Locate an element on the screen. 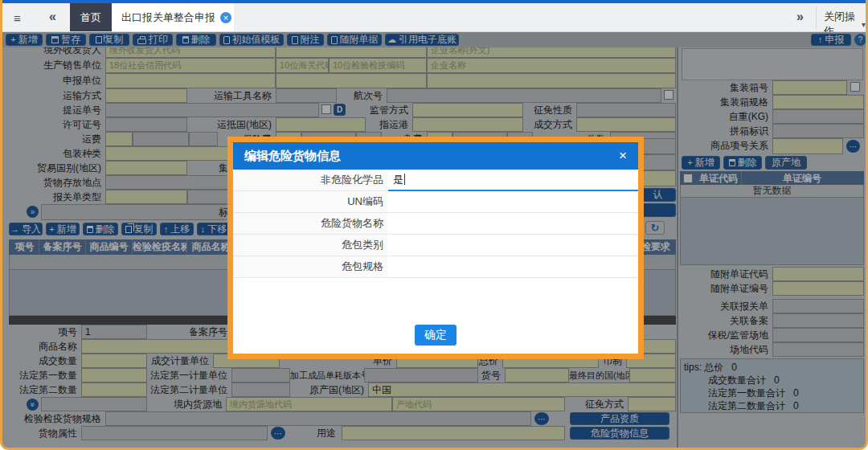 The height and width of the screenshot is (450, 868). dialog-title: 编辑危险货物信息 is located at coordinates (436, 156).